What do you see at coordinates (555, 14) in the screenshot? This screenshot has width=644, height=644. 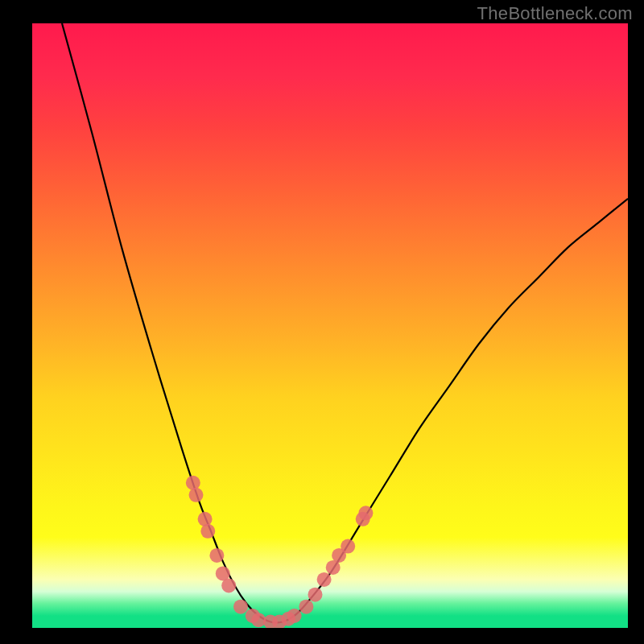 I see `watermark-text: TheBottleneck.com` at bounding box center [555, 14].